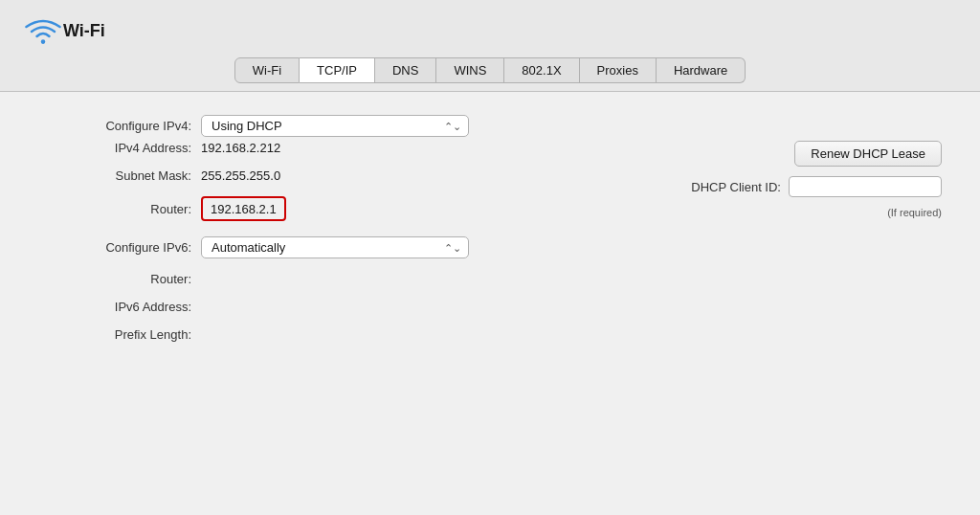  What do you see at coordinates (490, 247) in the screenshot?
I see `configure-ipv6-row: Configure IPv6: Automatically Manually L…` at bounding box center [490, 247].